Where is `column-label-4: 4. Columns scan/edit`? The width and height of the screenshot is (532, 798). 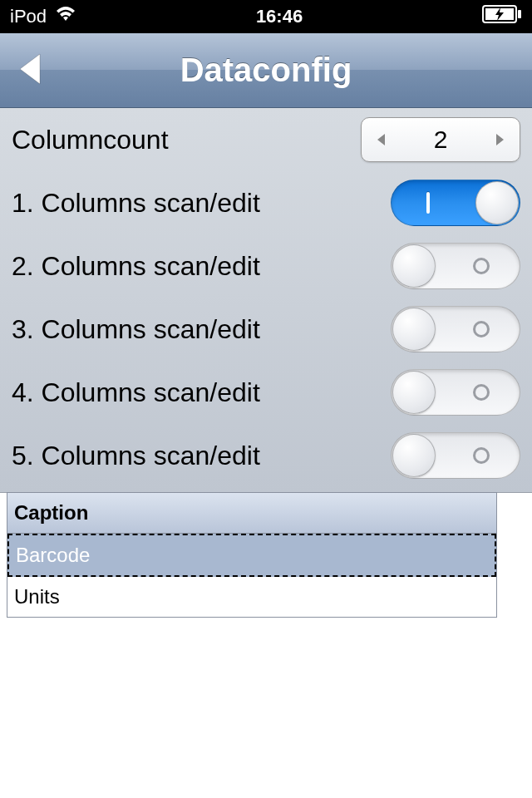
column-label-4: 4. Columns scan/edit is located at coordinates (201, 392).